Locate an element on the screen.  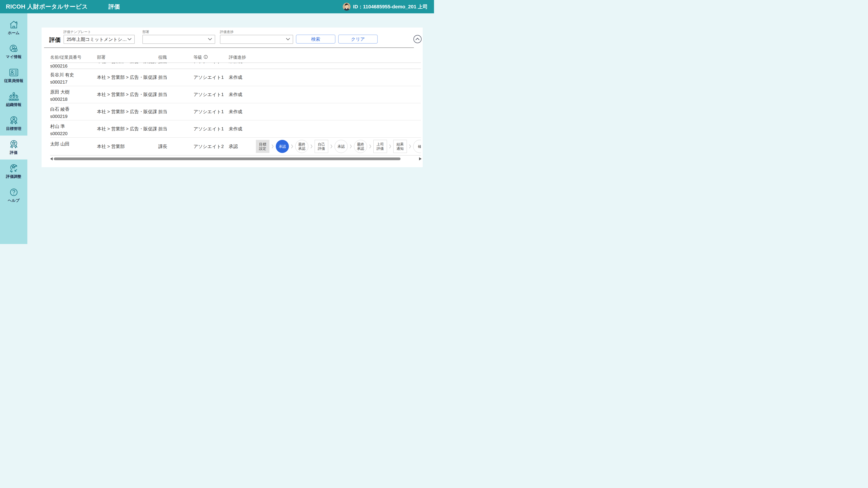
sidebar-item-label: ホーム is located at coordinates (13, 33).